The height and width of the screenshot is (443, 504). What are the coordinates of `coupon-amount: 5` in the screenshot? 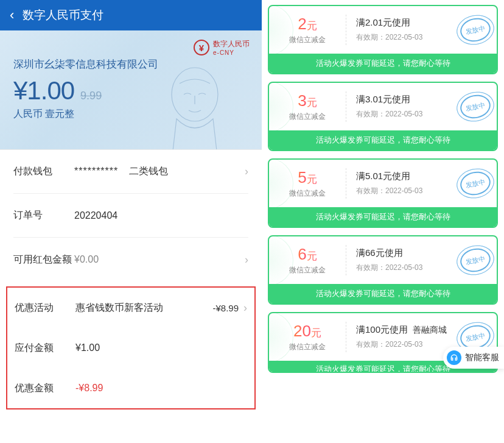 It's located at (302, 177).